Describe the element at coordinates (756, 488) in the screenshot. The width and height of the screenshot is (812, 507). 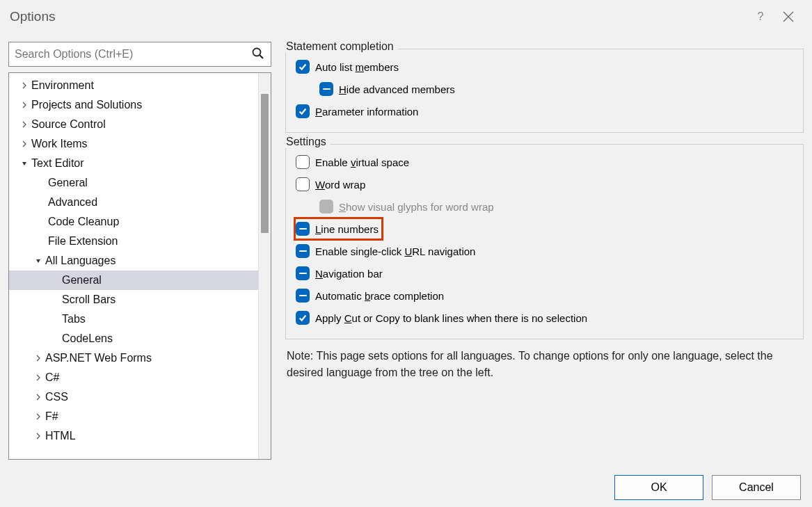
I see `cancel-button: Cancel` at that location.